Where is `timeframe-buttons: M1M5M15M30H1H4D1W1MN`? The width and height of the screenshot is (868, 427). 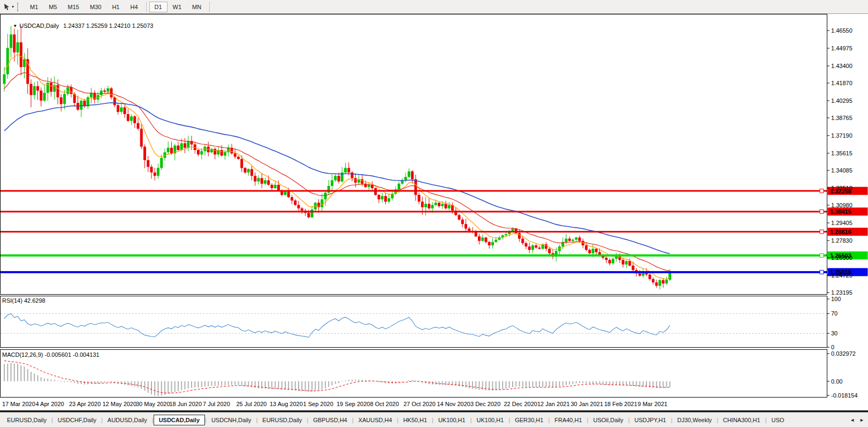
timeframe-buttons: M1M5M15M30H1H4D1W1MN is located at coordinates (119, 7).